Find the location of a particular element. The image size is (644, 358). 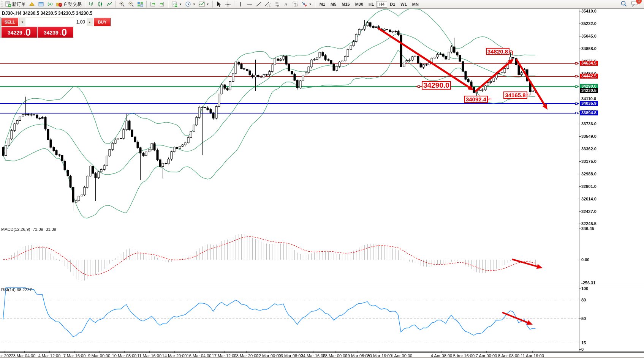

bar-chart-icon is located at coordinates (91, 4).